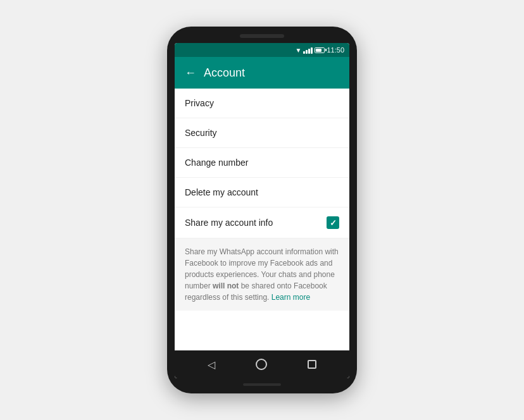 This screenshot has height=420, width=524. Describe the element at coordinates (320, 50) in the screenshot. I see `status-icons: ▼ 11:50` at that location.